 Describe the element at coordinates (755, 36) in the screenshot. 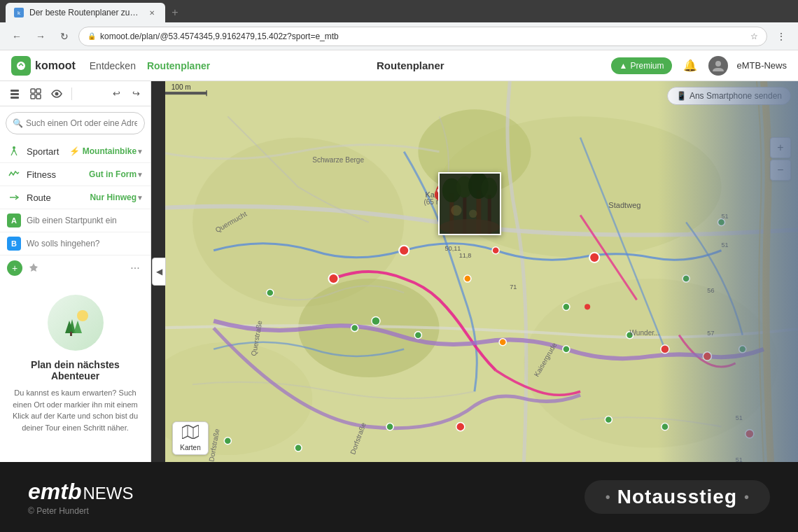

I see `bookmark-icon: ☆` at that location.